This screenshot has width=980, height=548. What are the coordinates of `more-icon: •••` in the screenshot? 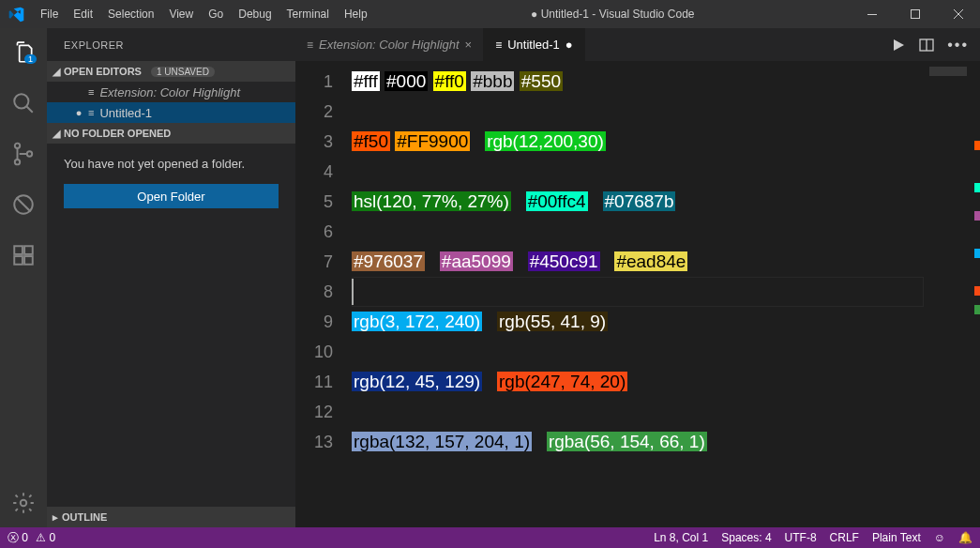 It's located at (958, 45).